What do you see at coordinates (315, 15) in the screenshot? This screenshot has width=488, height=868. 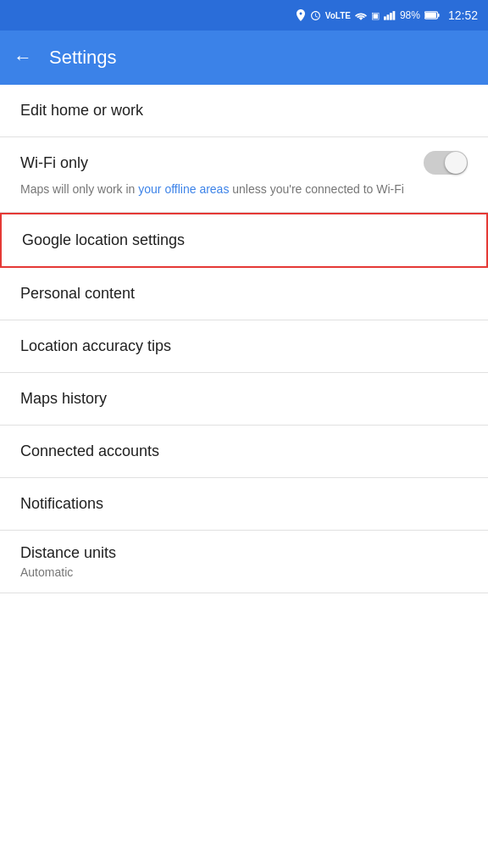 I see `alarm-icon` at bounding box center [315, 15].